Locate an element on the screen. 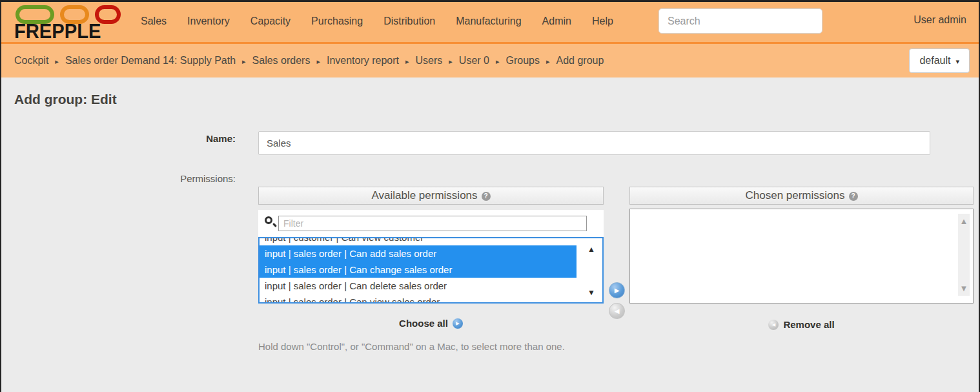 The height and width of the screenshot is (392, 980). breadcrumb-sales-orders: Sales orders is located at coordinates (281, 61).